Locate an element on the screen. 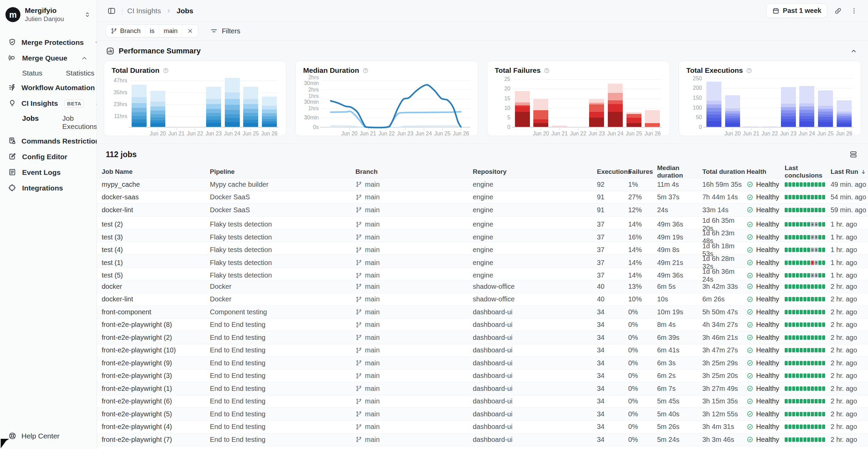 Image resolution: width=868 pixels, height=449 pixels. table-row: docker-saasDocker SaaSmainengine9127%5m … is located at coordinates (482, 197).